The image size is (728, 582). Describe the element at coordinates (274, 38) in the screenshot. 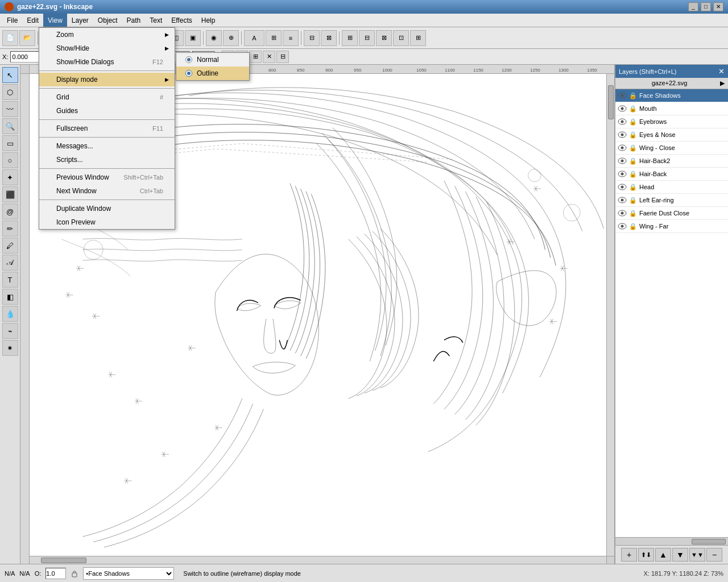

I see `transform-button: ⊞` at that location.